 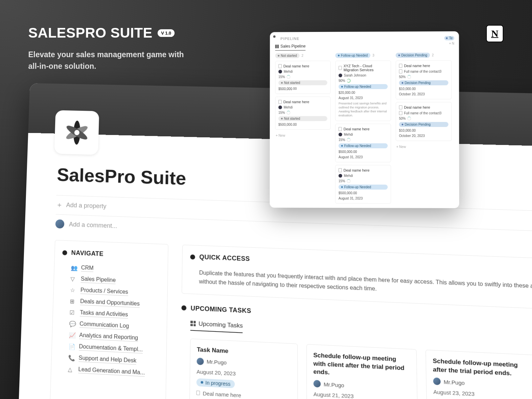 I want to click on task-card: Task NameMr.PugoAugust 20, 2023In progre…, so click(x=243, y=369).